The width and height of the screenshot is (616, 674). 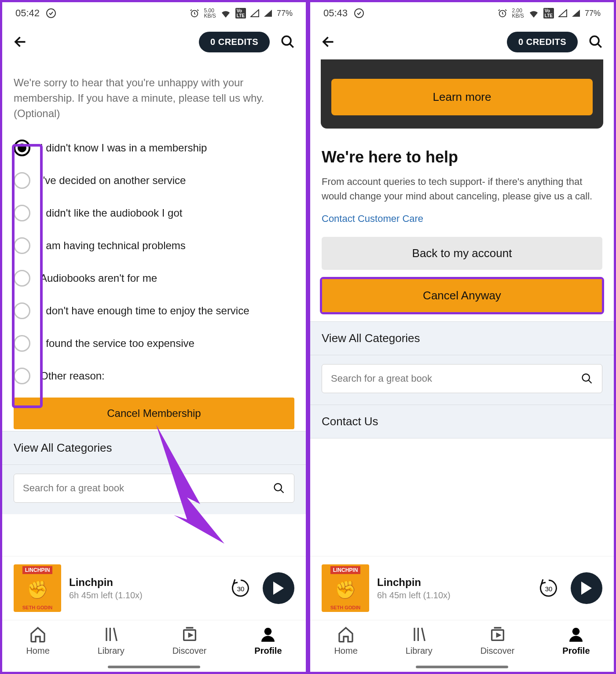 What do you see at coordinates (145, 311) in the screenshot?
I see `option-label: I don't have enough time to enjoy the se…` at bounding box center [145, 311].